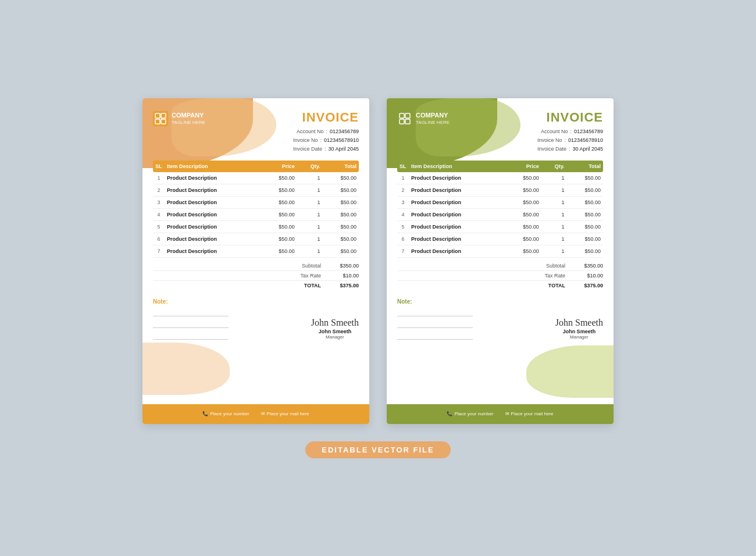  Describe the element at coordinates (507, 414) in the screenshot. I see `email-icon-green: ✉` at that location.